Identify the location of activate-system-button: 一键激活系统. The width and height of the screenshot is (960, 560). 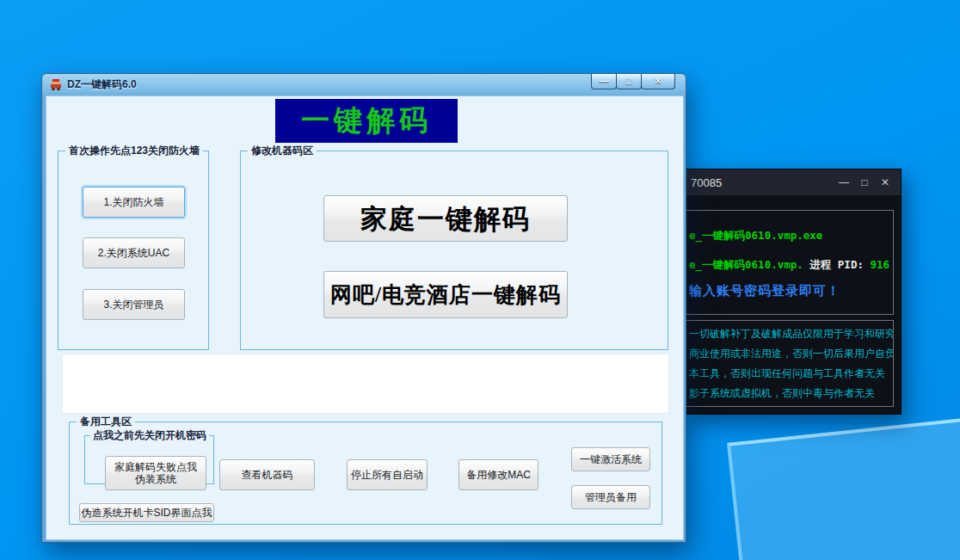
(611, 459).